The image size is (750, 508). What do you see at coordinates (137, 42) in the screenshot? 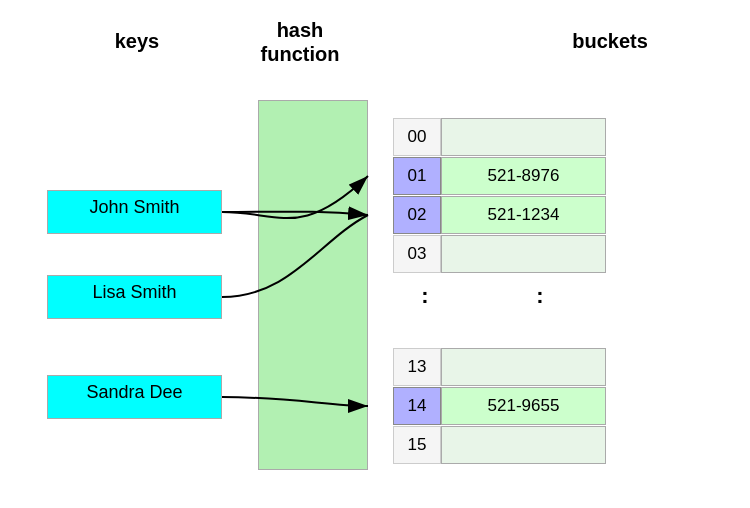
I see `keys-header: keys` at bounding box center [137, 42].